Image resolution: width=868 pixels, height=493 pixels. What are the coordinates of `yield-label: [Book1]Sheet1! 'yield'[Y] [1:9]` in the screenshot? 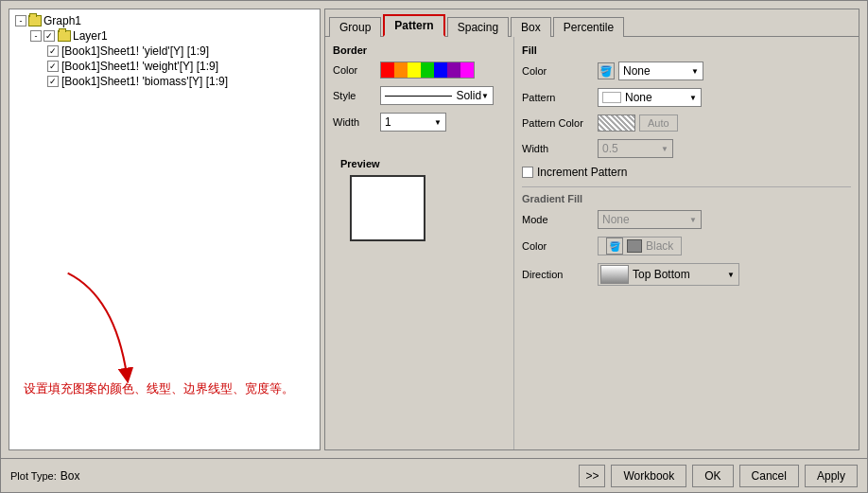 It's located at (135, 51).